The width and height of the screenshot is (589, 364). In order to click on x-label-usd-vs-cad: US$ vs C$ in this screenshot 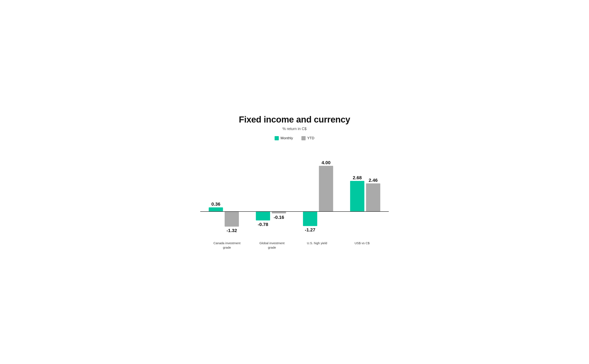, I will do `click(362, 245)`.